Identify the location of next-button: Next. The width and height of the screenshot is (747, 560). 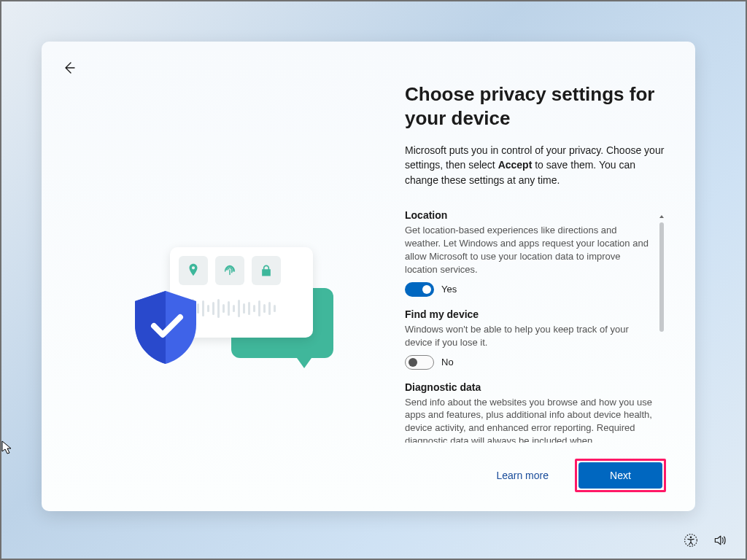
(620, 475).